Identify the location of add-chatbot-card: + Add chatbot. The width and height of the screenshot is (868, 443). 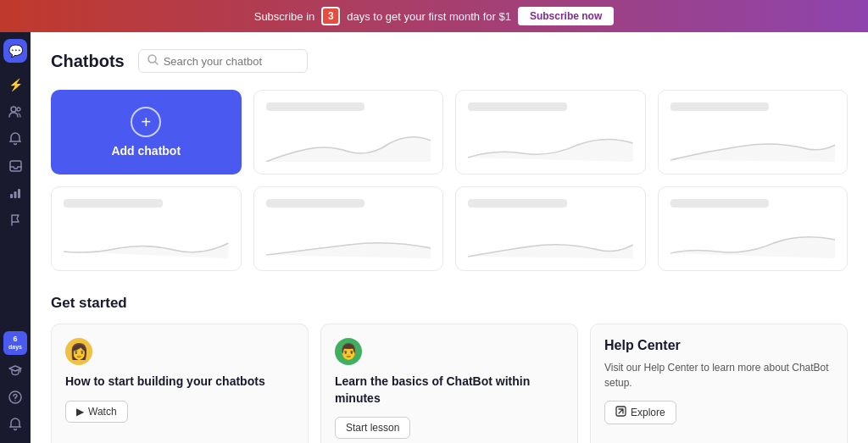
(146, 132).